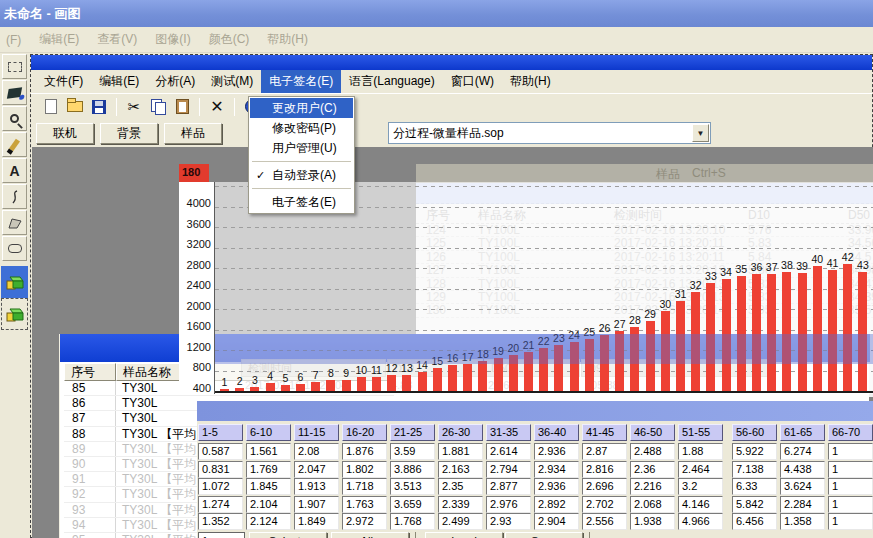 Image resolution: width=873 pixels, height=538 pixels. What do you see at coordinates (604, 452) in the screenshot?
I see `grid-data-cell: 2.87` at bounding box center [604, 452].